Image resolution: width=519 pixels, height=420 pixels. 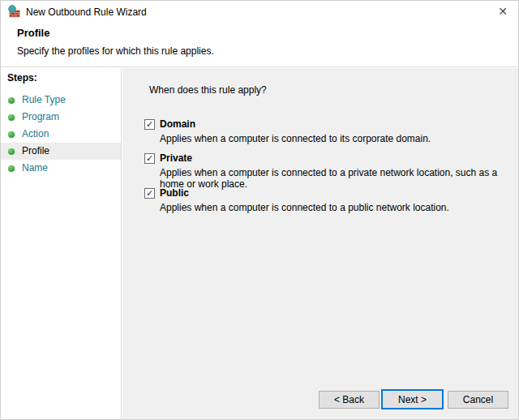 I want to click on domain-label: Domain, so click(x=178, y=124).